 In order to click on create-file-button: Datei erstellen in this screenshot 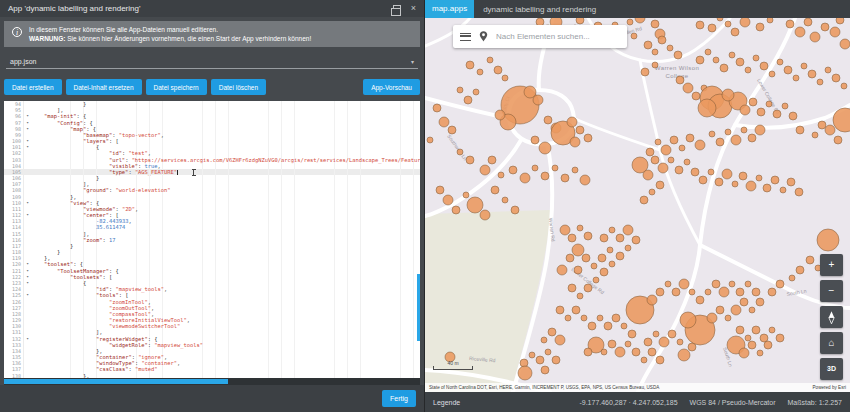, I will do `click(33, 87)`.